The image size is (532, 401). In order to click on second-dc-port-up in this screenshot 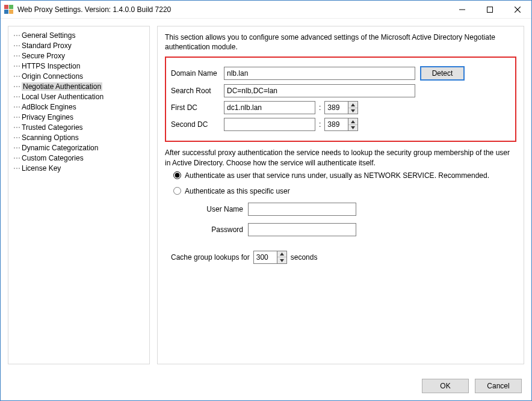, I will do `click(353, 121)`.